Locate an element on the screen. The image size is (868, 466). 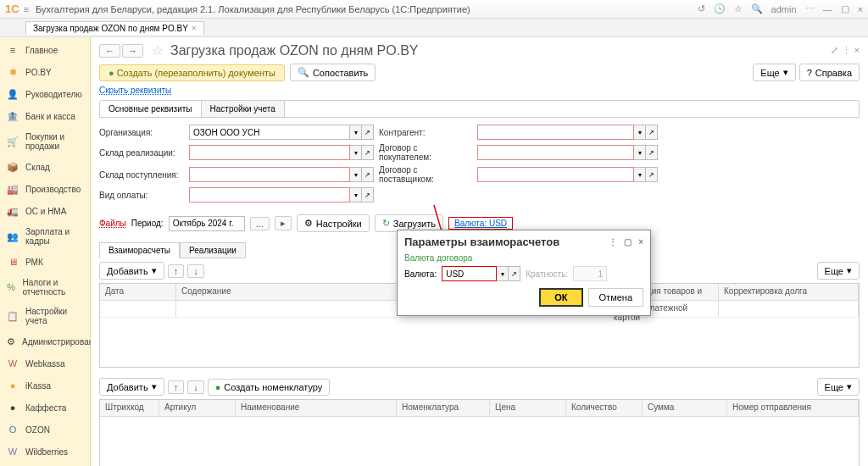
document-tabbar: Загрузка продаж OZON по дням PO.BY × is located at coordinates (434, 28).